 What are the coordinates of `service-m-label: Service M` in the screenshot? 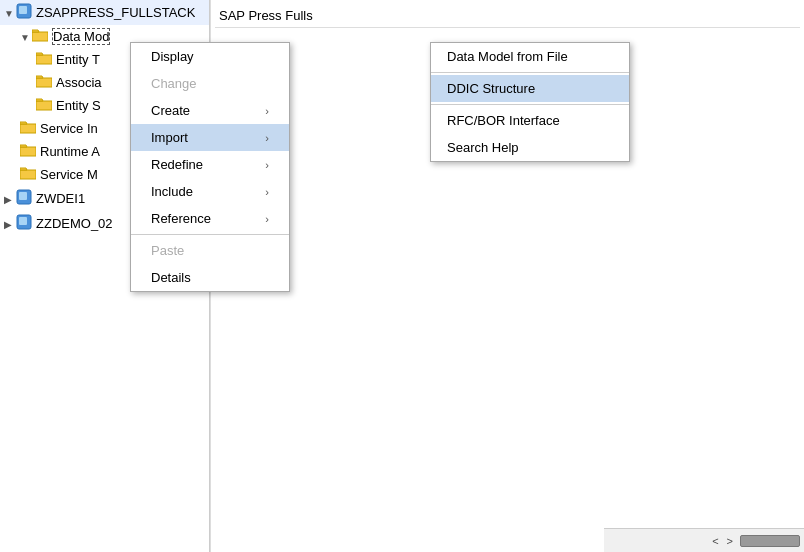 It's located at (69, 174).